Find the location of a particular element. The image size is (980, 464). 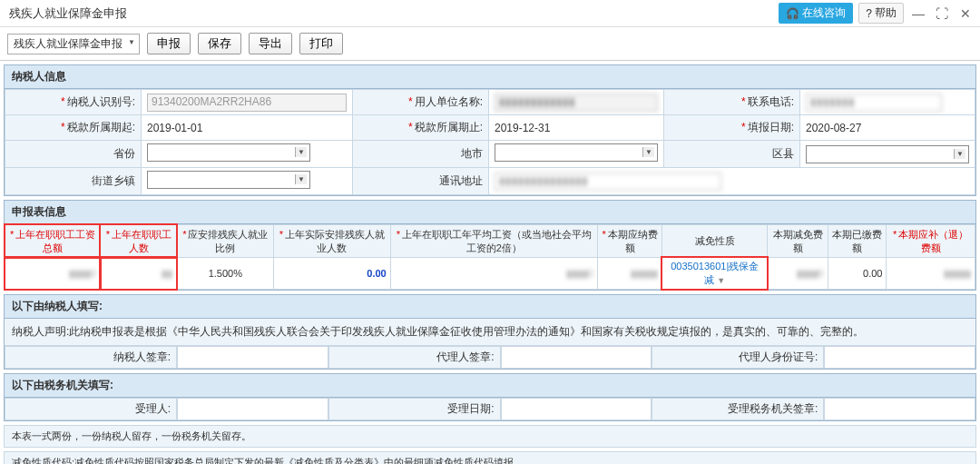

form-heading: 申报表信息 is located at coordinates (490, 212).